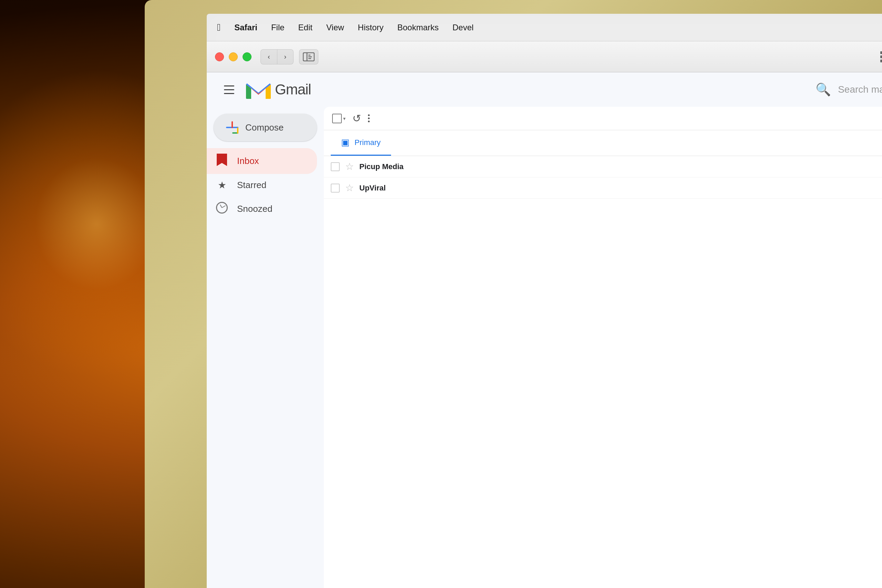  I want to click on sidebar-item-starred: ★ Starred, so click(262, 185).